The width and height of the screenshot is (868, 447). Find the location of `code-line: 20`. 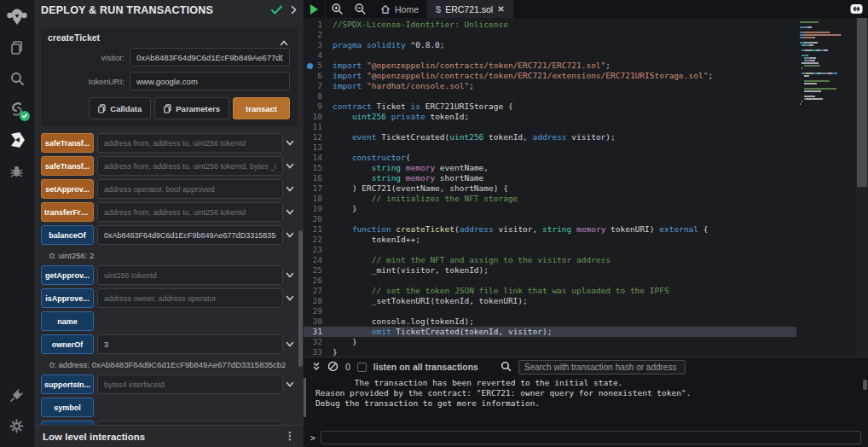

code-line: 20 is located at coordinates (550, 219).